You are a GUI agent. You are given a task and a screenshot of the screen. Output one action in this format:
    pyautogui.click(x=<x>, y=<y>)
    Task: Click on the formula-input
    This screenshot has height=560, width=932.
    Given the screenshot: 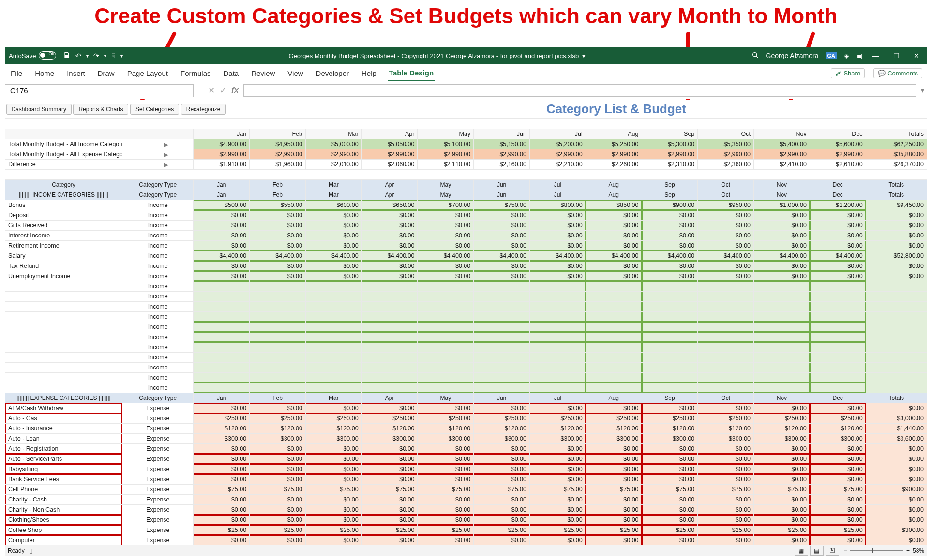 What is the action you would take?
    pyautogui.click(x=580, y=90)
    